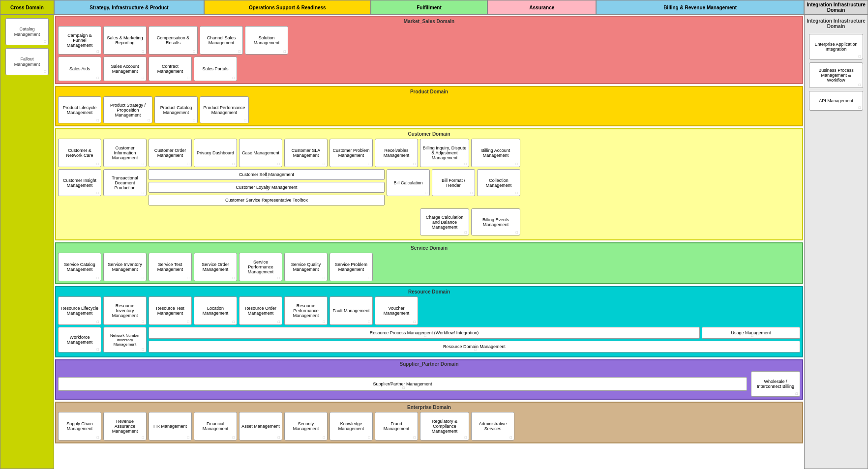  I want to click on contract-mgmt-module: Contract Management □, so click(170, 69).